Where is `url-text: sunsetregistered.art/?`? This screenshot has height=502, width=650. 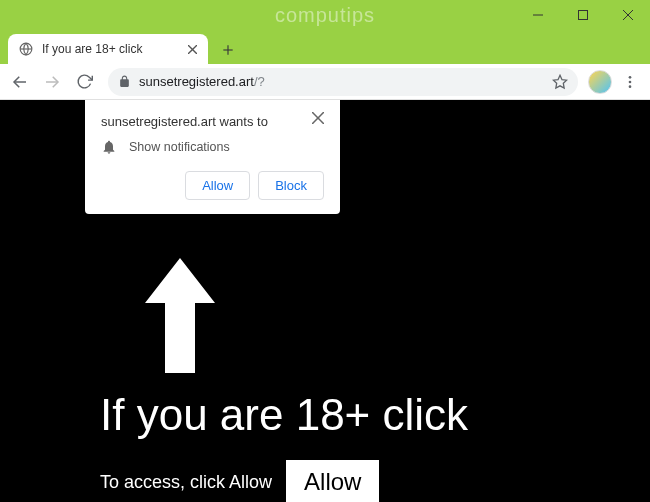
url-text: sunsetregistered.art/? is located at coordinates (342, 82).